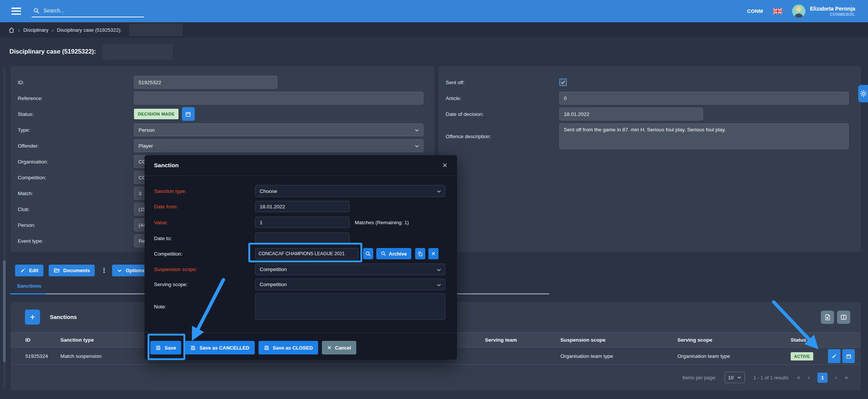  Describe the element at coordinates (823, 11) in the screenshot. I see `user-menu: Elizabeta Peronja CONMEBOL` at that location.